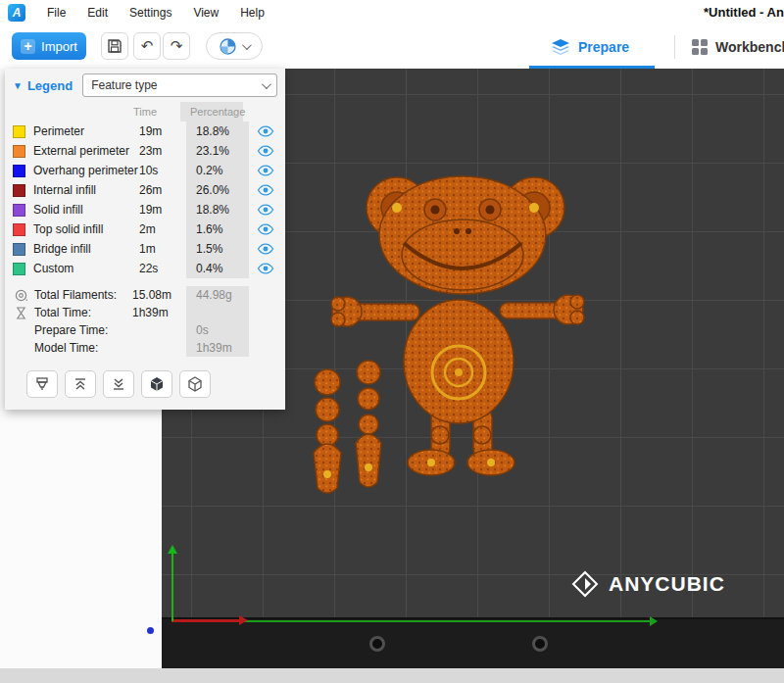 The image size is (784, 683). What do you see at coordinates (159, 190) in the screenshot?
I see `time-value: 26m` at bounding box center [159, 190].